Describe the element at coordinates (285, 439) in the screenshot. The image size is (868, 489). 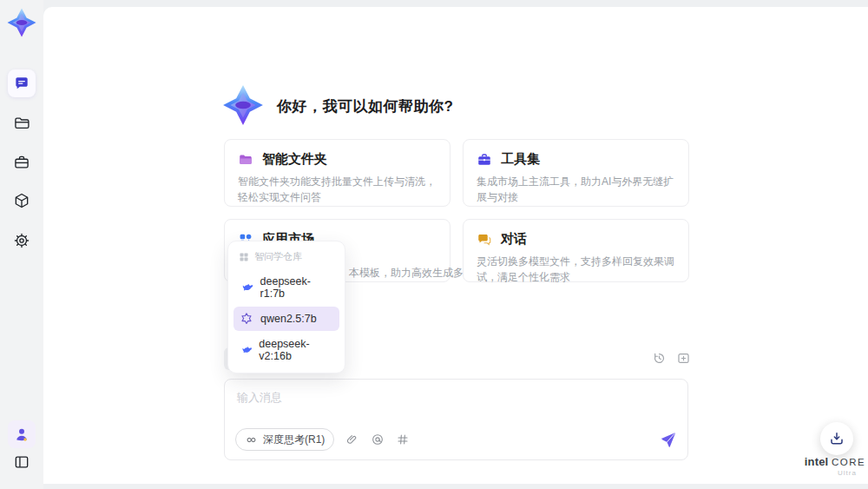
I see `deep-think-button: 深度思考(R1)` at that location.